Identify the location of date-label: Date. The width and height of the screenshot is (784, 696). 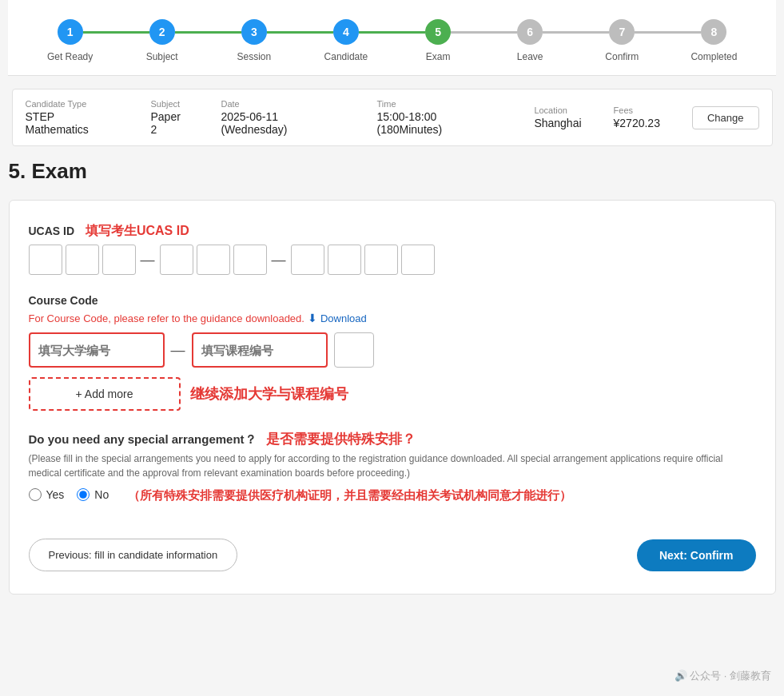
(283, 104).